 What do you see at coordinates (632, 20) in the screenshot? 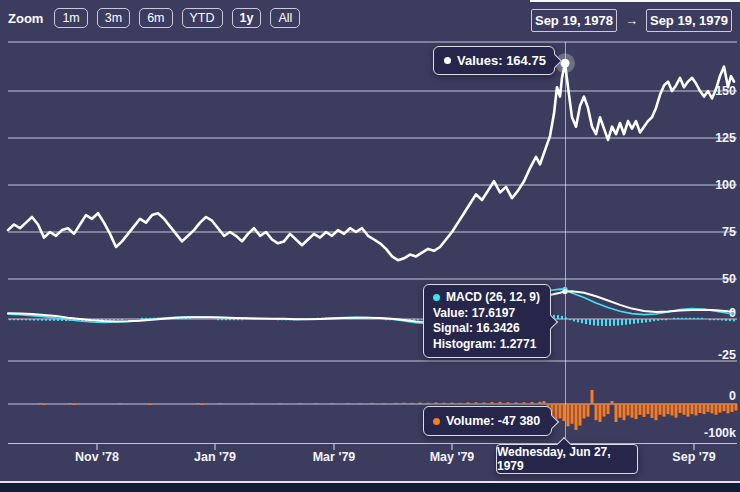
I see `range-arrow-icon: →` at bounding box center [632, 20].